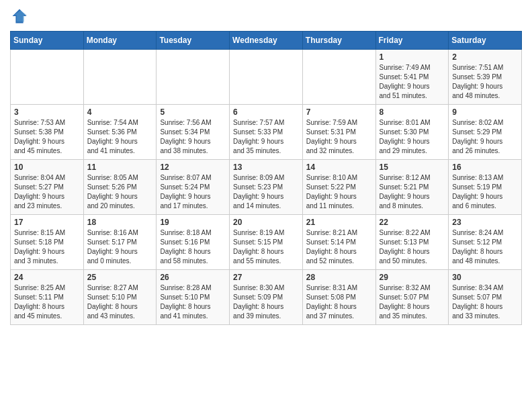 The width and height of the screenshot is (532, 411). What do you see at coordinates (339, 167) in the screenshot?
I see `day-number: 14` at bounding box center [339, 167].